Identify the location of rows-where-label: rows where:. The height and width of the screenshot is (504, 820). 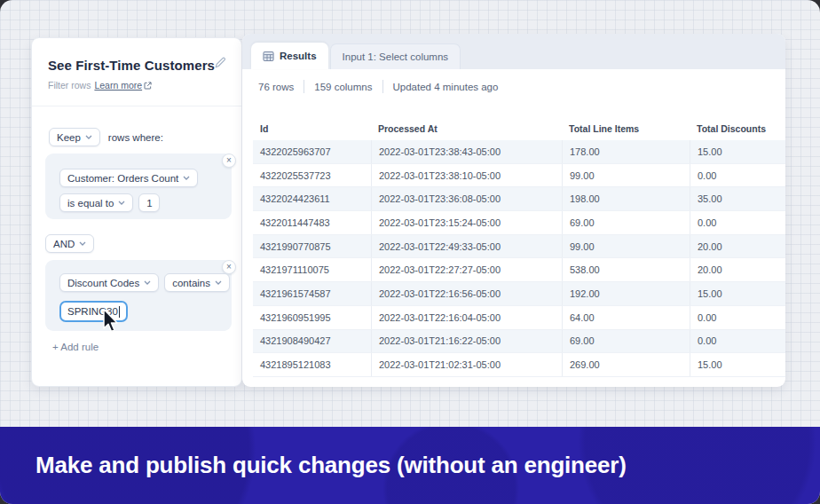
(136, 138).